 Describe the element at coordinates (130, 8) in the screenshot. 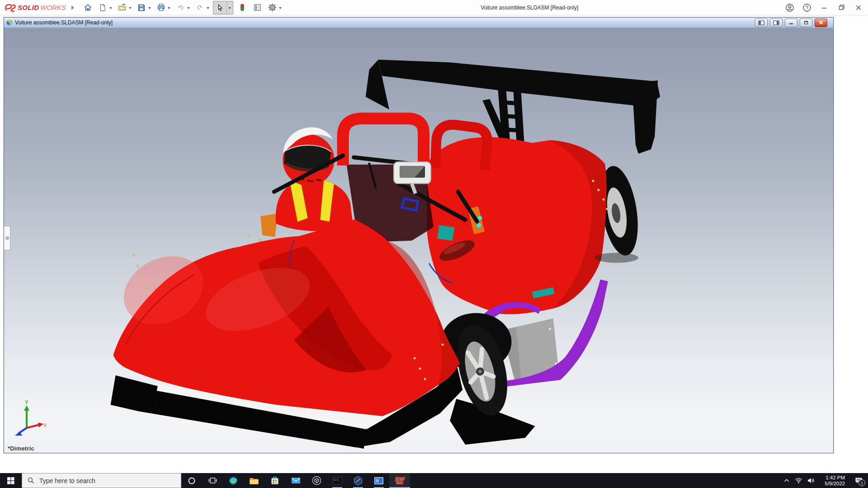

I see `open-caret-icon` at that location.